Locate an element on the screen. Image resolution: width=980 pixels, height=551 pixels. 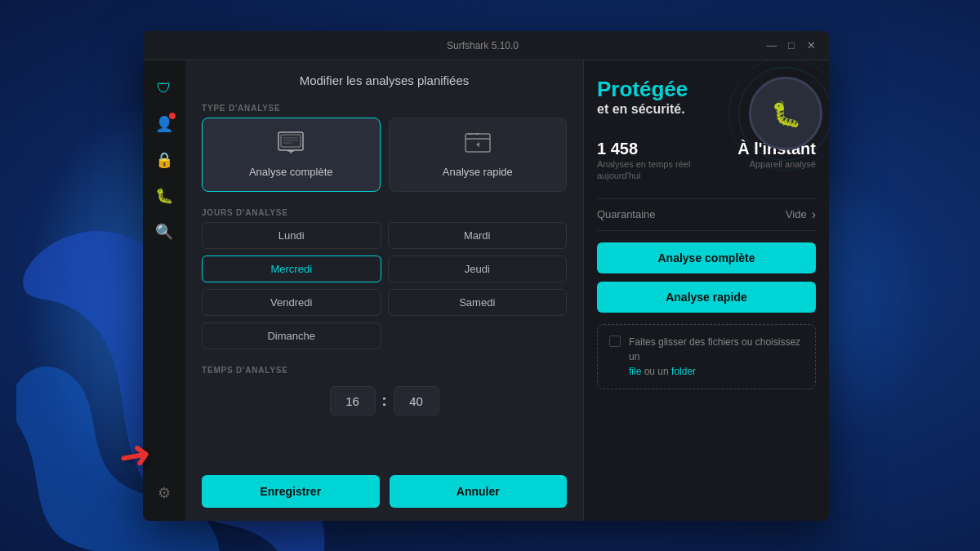
drop-zone-folder-link: folder is located at coordinates (684, 371).